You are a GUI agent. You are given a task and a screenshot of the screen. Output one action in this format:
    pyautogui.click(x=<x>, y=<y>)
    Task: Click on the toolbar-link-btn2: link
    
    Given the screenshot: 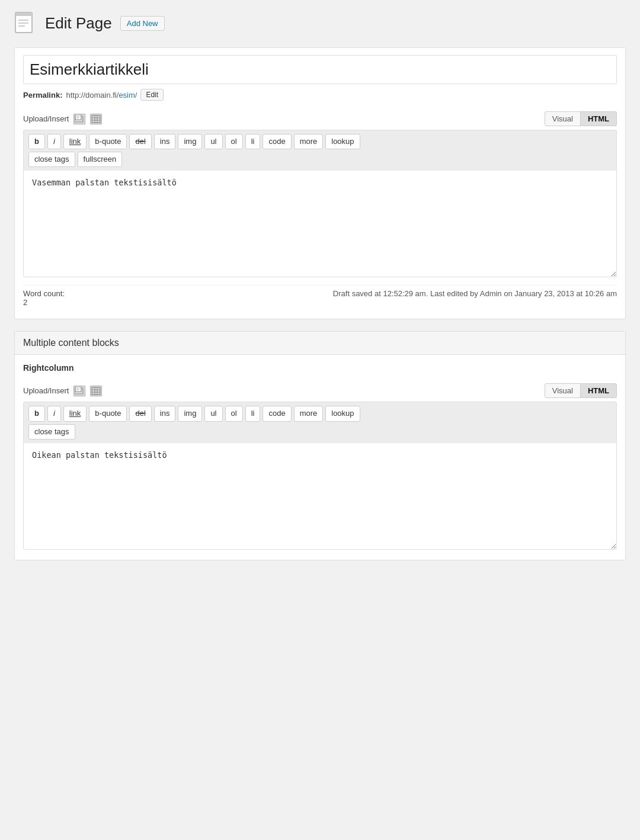 What is the action you would take?
    pyautogui.click(x=75, y=413)
    